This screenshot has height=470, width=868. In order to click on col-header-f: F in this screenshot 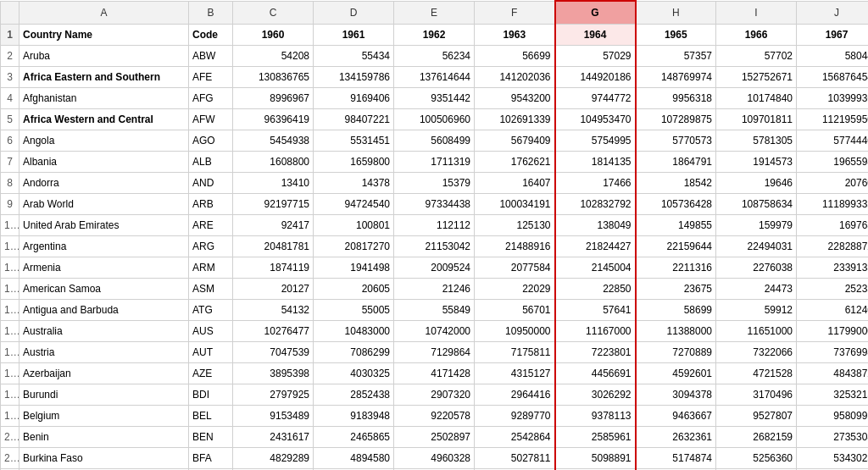, I will do `click(515, 13)`.